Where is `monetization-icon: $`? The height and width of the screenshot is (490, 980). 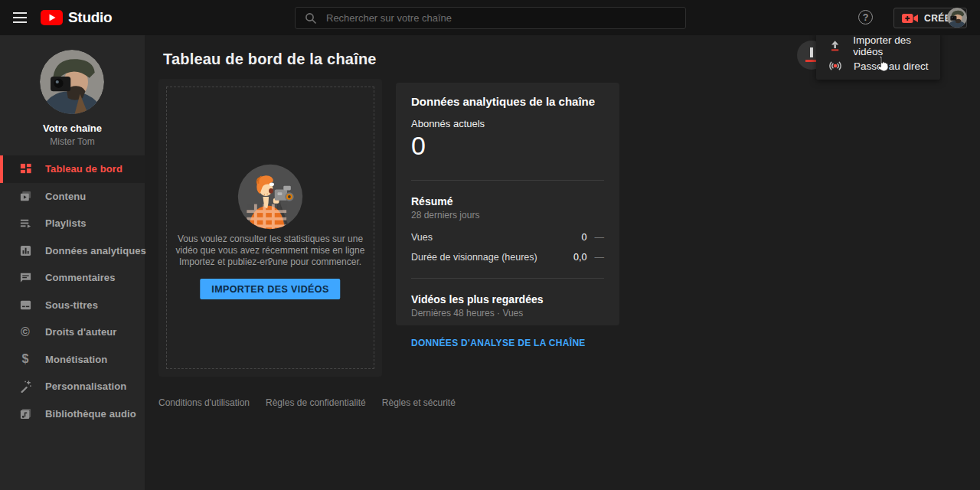
monetization-icon: $ is located at coordinates (25, 359).